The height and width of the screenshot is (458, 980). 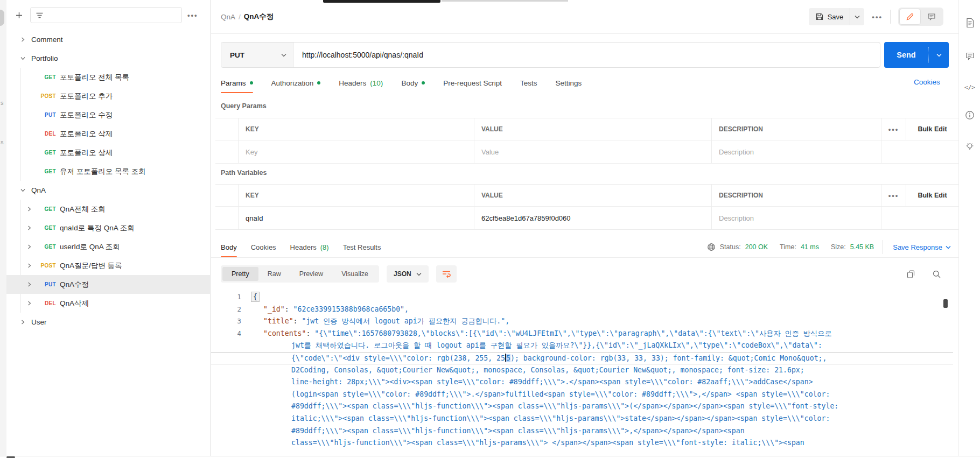 I want to click on value-input: Value, so click(x=593, y=152).